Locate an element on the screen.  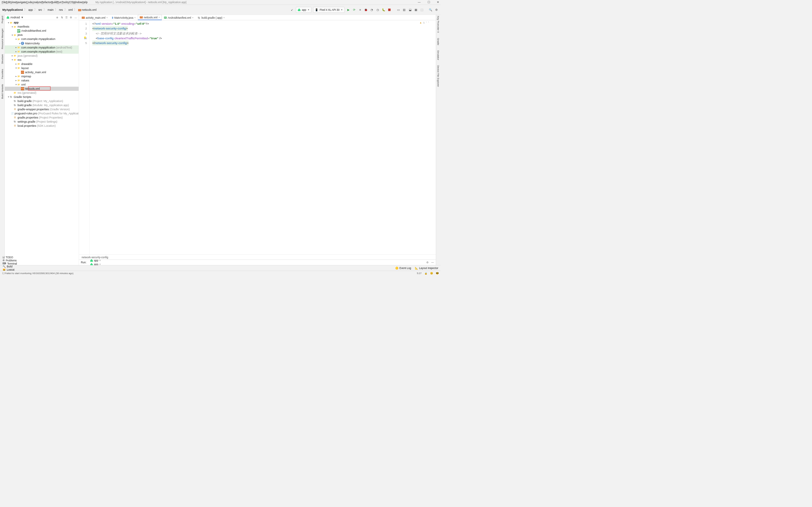
project-tree: ▾📁app▾📁manifestsMFAndroidManifest.xml▾📁j… is located at coordinates (42, 143).